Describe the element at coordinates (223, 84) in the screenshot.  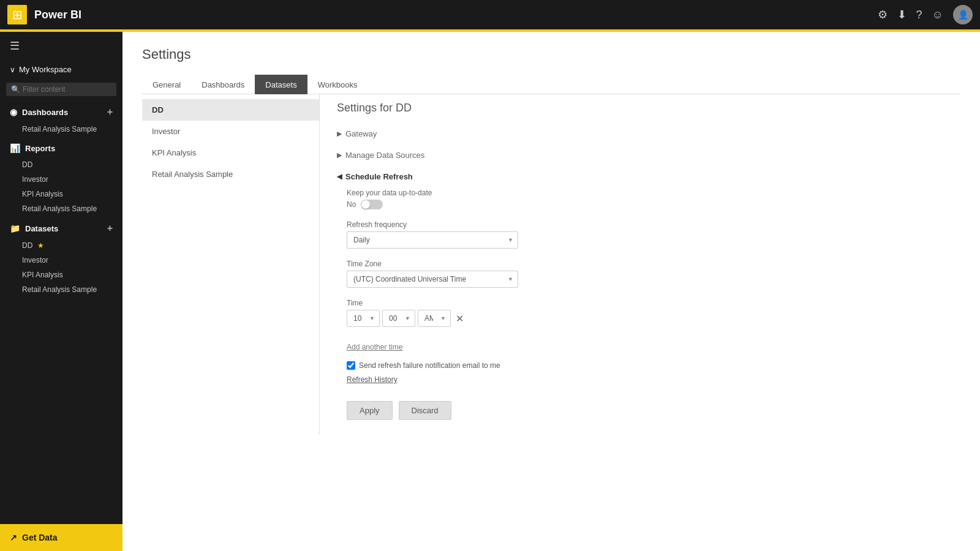
I see `tab-dashboards: Dashboards` at that location.